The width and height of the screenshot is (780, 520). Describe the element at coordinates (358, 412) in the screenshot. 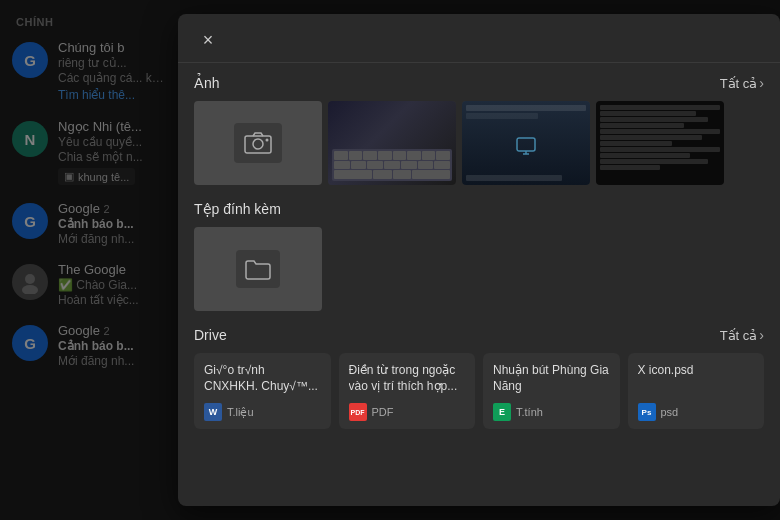

I see `pdf-icon: PDF` at that location.